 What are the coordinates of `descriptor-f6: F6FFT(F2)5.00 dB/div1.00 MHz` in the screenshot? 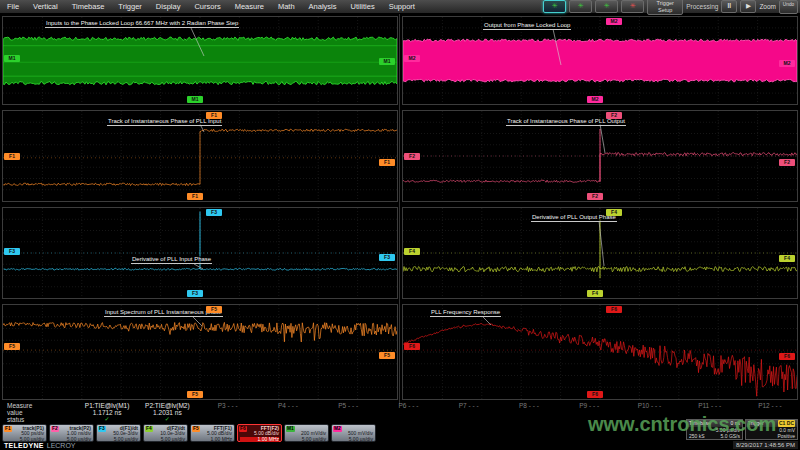 It's located at (260, 433).